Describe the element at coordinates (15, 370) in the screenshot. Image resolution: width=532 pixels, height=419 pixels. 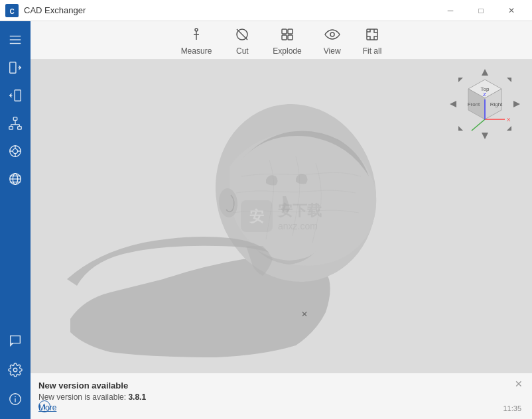
I see `sidebar-item-settings` at that location.